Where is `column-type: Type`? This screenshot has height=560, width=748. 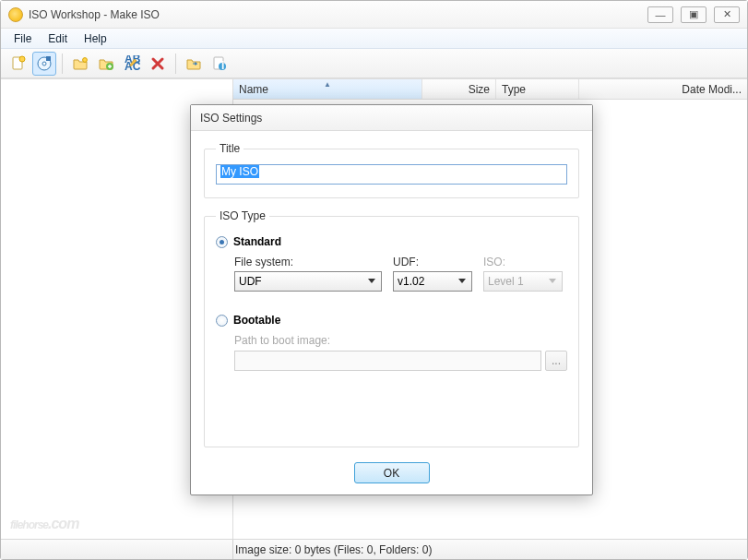
column-type: Type is located at coordinates (538, 89).